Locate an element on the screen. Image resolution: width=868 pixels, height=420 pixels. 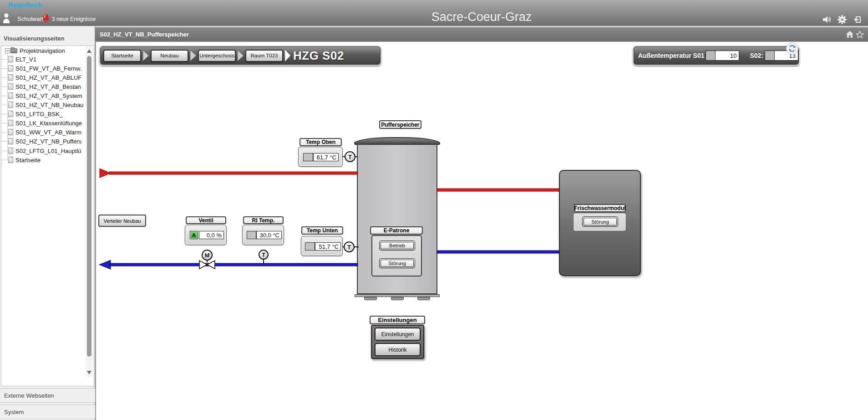
historik-button: Historik is located at coordinates (398, 350).